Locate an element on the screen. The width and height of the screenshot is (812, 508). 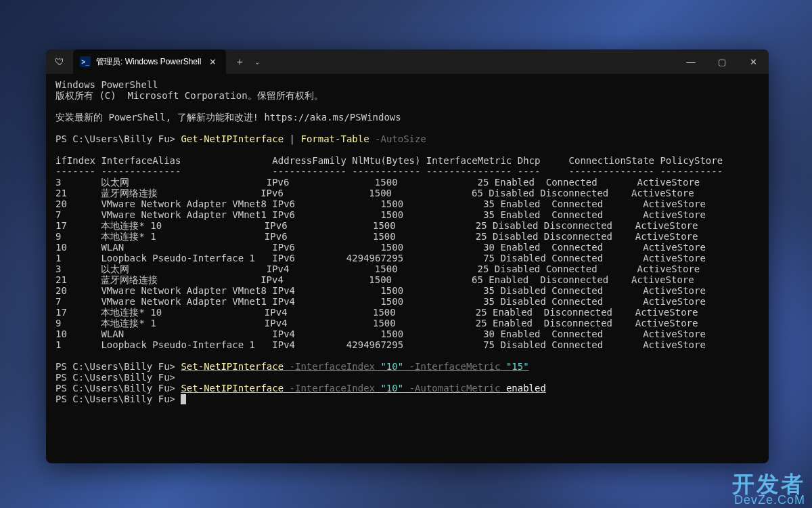
banner-line3: 安装最新的 PowerShell, 了解新功能和改进! https://aka.… is located at coordinates (229, 117).